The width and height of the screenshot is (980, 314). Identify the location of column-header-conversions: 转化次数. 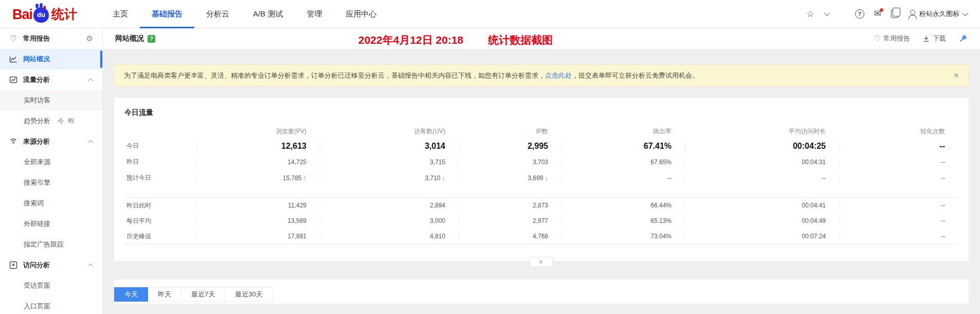
(899, 132).